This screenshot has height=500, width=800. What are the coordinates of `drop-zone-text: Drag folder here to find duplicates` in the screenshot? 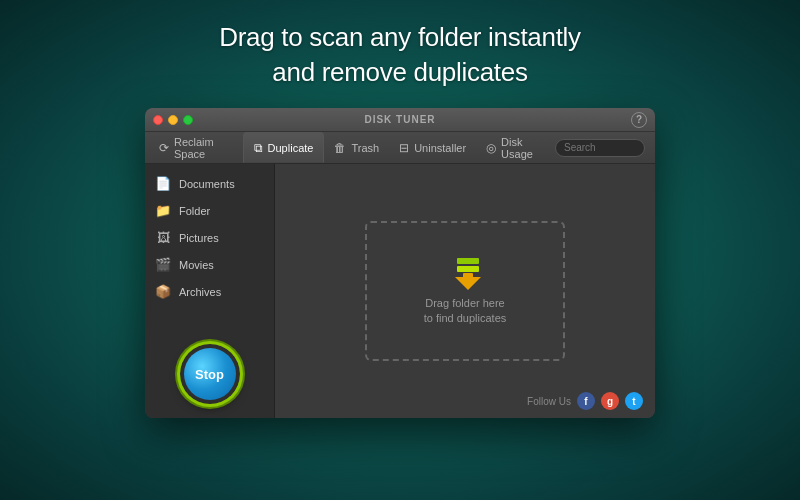 It's located at (466, 312).